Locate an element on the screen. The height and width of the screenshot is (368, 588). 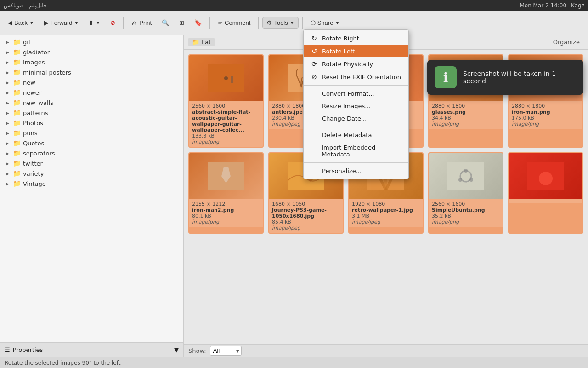
image-tile-red is located at coordinates (546, 193).